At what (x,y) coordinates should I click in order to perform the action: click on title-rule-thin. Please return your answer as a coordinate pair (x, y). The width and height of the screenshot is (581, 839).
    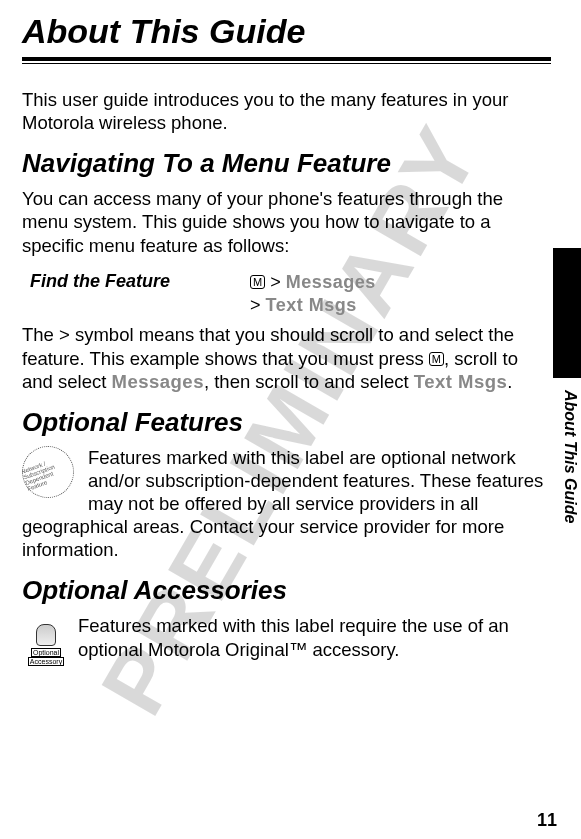
    Looking at the image, I should click on (286, 64).